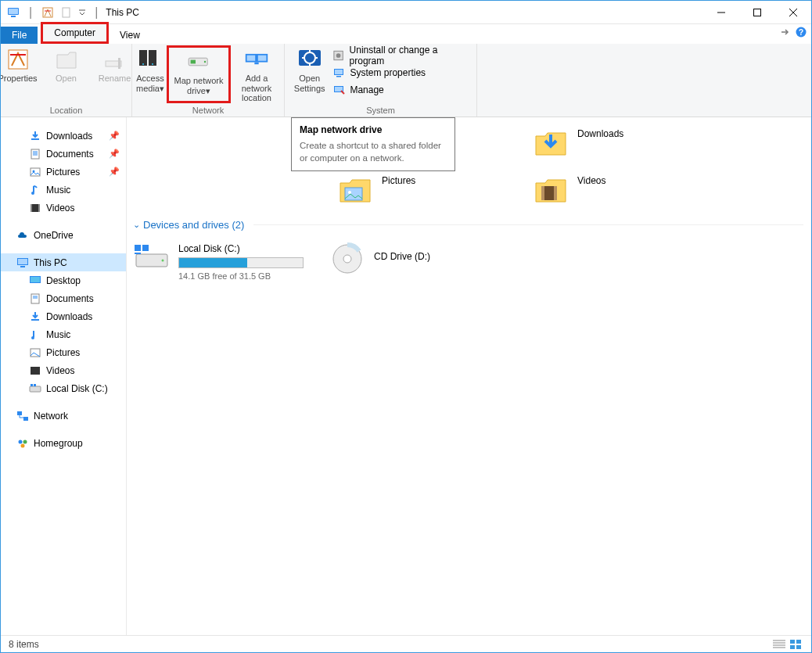 The width and height of the screenshot is (812, 653). Describe the element at coordinates (426, 260) in the screenshot. I see `drive-cd-d: CD Drive (D:)` at that location.